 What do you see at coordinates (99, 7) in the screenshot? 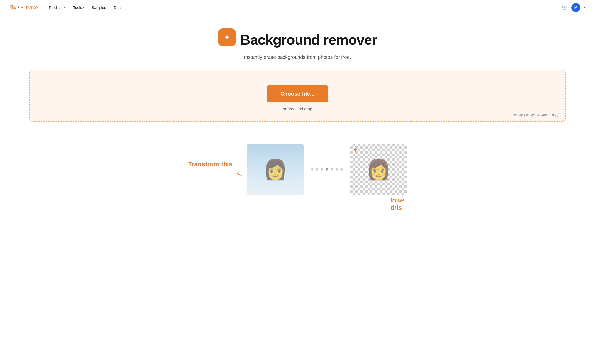
I see `nav-samples: Samples` at bounding box center [99, 7].